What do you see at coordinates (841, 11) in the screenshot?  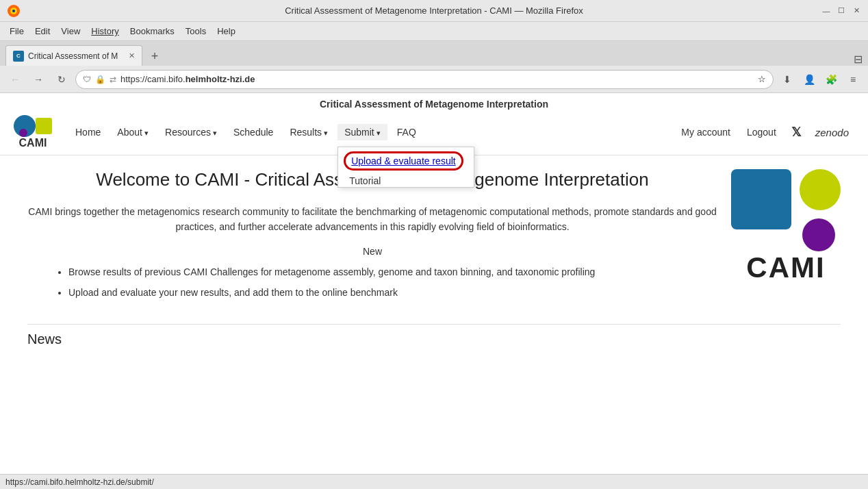 I see `maximize-button: ☐` at bounding box center [841, 11].